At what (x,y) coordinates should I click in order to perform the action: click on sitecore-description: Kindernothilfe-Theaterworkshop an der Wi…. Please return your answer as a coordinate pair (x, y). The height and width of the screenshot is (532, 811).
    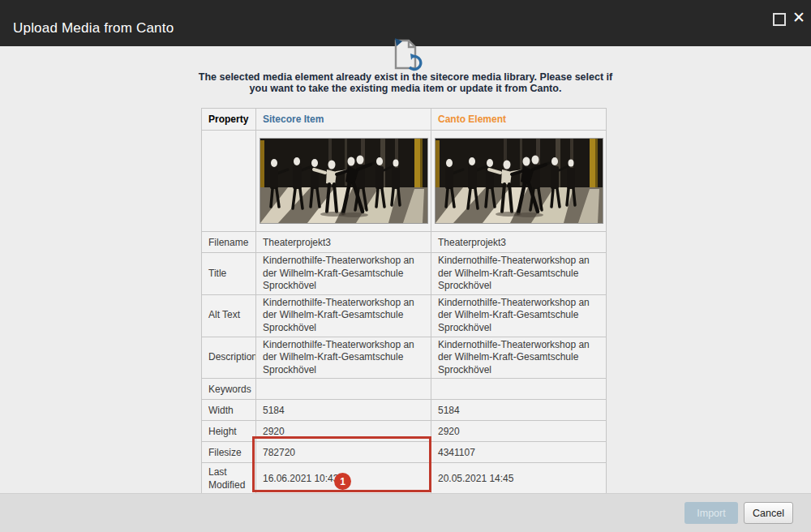
    Looking at the image, I should click on (344, 358).